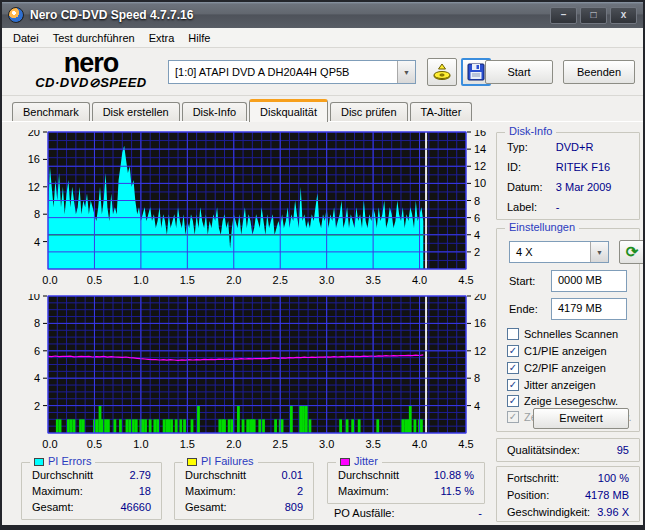  What do you see at coordinates (532, 207) in the screenshot?
I see `disk-label-label: Label:` at bounding box center [532, 207].